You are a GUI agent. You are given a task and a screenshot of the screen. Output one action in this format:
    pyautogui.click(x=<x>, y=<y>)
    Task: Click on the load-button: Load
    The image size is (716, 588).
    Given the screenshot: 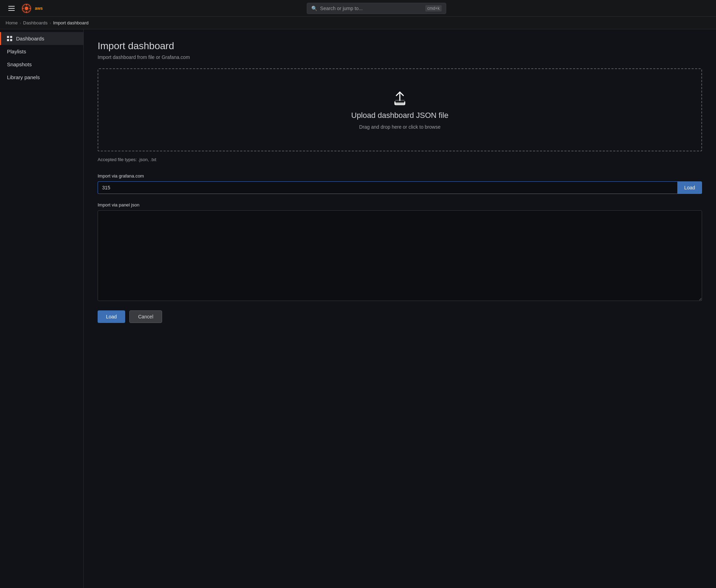 What is the action you would take?
    pyautogui.click(x=112, y=317)
    